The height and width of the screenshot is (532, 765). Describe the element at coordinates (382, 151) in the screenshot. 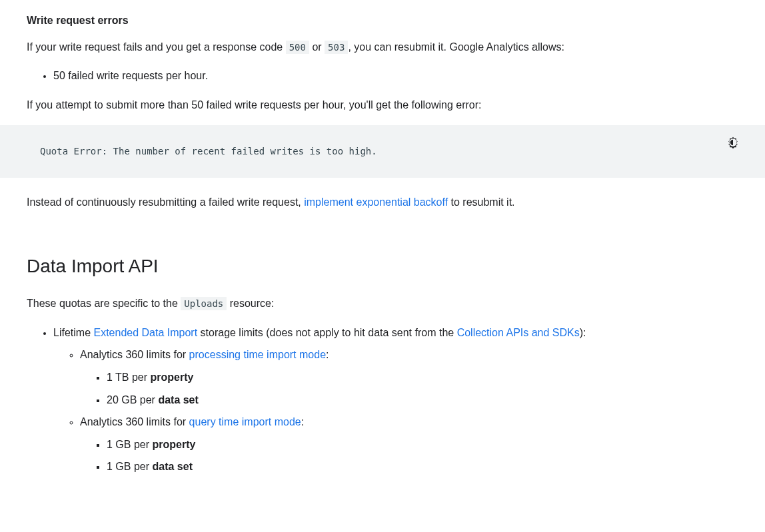

I see `error-code-text: Quota Error: The number of recent failed…` at that location.